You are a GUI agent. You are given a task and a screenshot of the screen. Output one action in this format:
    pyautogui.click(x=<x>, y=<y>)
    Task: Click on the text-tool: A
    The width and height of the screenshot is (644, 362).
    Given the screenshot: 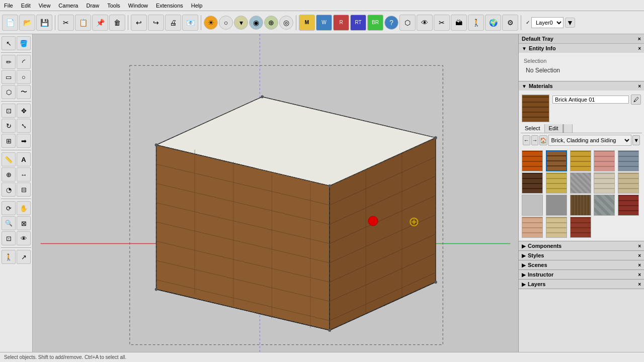 What is the action you would take?
    pyautogui.click(x=24, y=159)
    